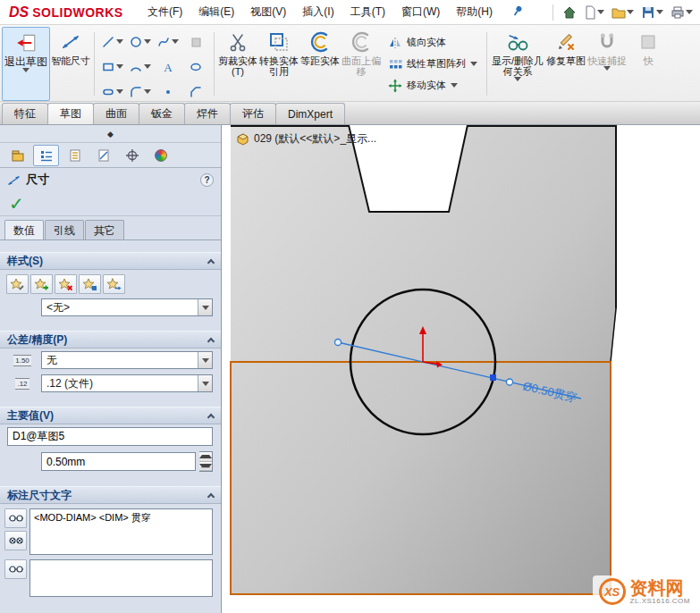 The height and width of the screenshot is (613, 700). I want to click on menu-help: 帮助(H), so click(474, 13).